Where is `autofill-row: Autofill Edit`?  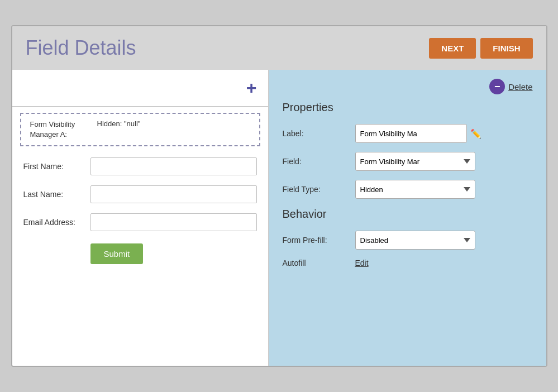 autofill-row: Autofill Edit is located at coordinates (408, 263).